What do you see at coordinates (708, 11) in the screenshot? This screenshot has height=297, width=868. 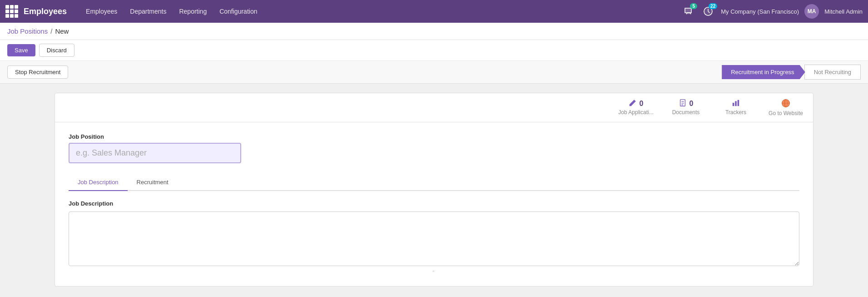 I see `clock-button: 22` at bounding box center [708, 11].